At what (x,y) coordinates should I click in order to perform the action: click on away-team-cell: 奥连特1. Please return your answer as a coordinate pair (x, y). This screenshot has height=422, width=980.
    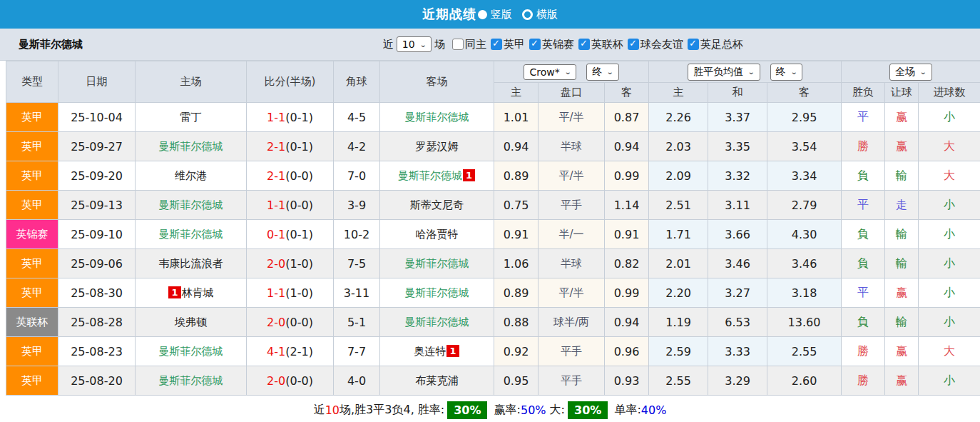
    Looking at the image, I should click on (437, 351).